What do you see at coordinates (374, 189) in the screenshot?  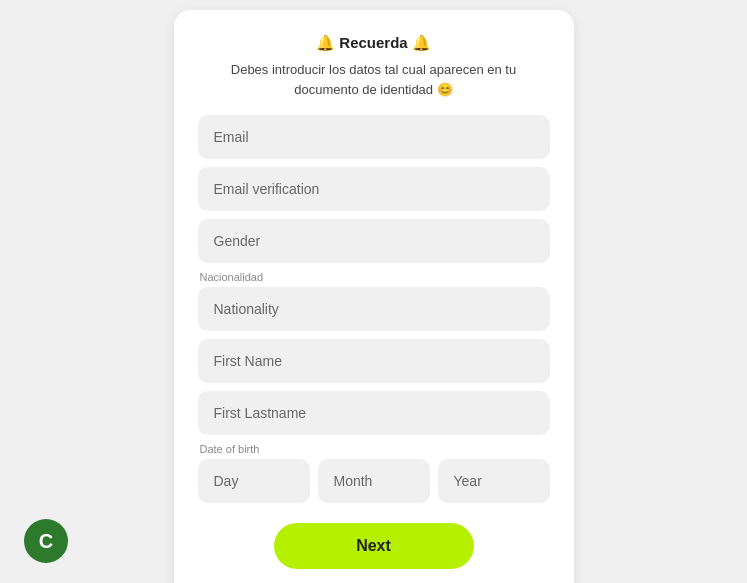 I see `email-verification-input` at bounding box center [374, 189].